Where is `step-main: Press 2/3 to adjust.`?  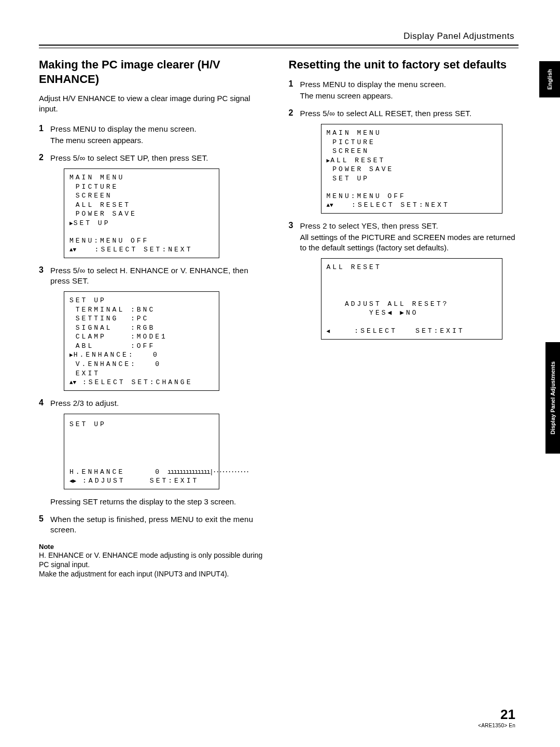
step-main: Press 2/3 to adjust. is located at coordinates (160, 403).